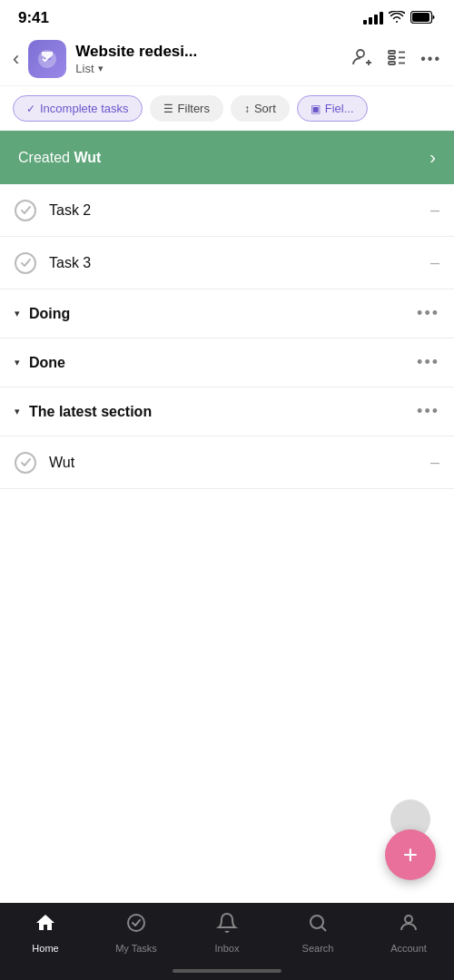 The width and height of the screenshot is (454, 980). What do you see at coordinates (17, 412) in the screenshot?
I see `collapse-latest-icon: ▾` at bounding box center [17, 412].